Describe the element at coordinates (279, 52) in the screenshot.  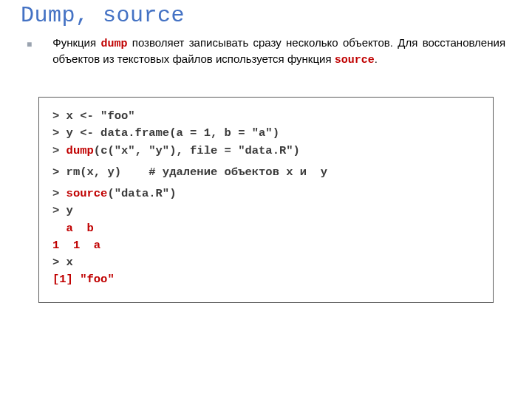
I see `slide-paragraph: Функция dump позволяет записывать сразу …` at that location.